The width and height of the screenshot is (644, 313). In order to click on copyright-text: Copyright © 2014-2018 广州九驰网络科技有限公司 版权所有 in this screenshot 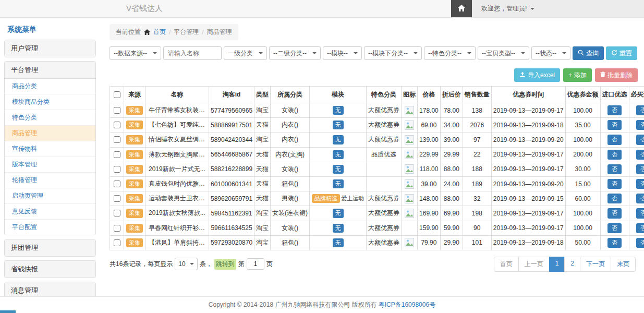, I will do `click(293, 305)`.